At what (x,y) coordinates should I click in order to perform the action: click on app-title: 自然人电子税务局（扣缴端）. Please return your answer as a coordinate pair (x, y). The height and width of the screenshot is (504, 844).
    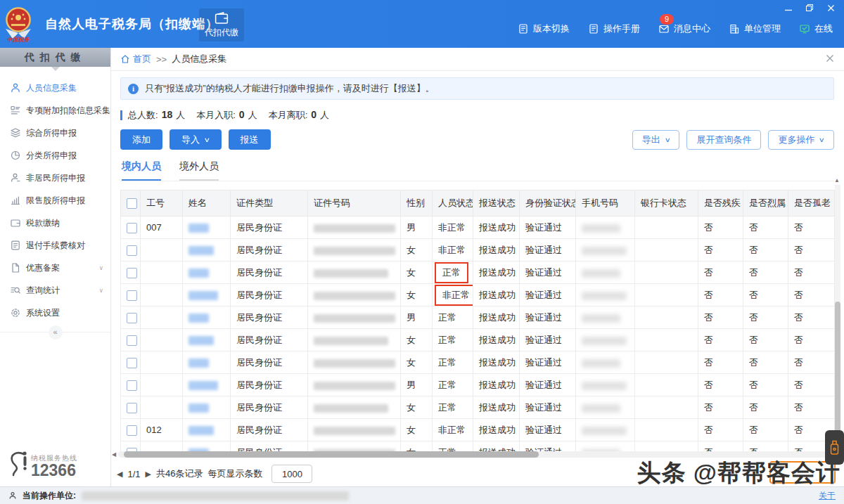
    Looking at the image, I should click on (132, 24).